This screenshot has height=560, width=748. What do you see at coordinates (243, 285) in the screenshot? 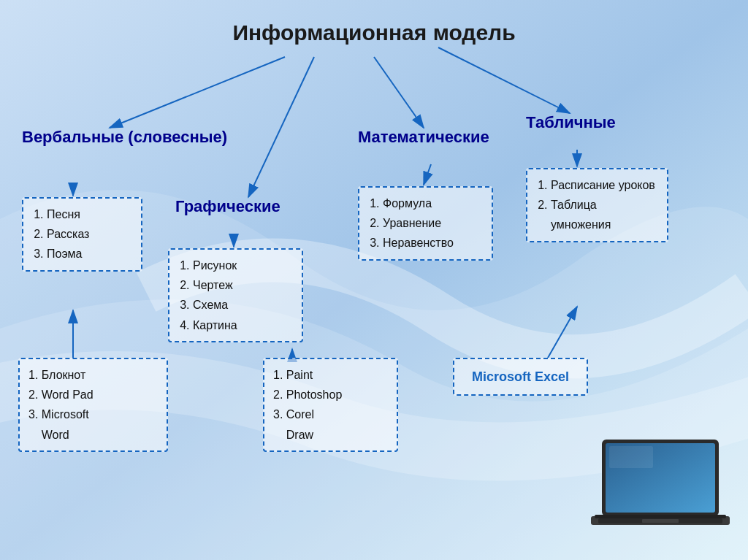
I see `graphic-example-2: Чертеж` at bounding box center [243, 285].